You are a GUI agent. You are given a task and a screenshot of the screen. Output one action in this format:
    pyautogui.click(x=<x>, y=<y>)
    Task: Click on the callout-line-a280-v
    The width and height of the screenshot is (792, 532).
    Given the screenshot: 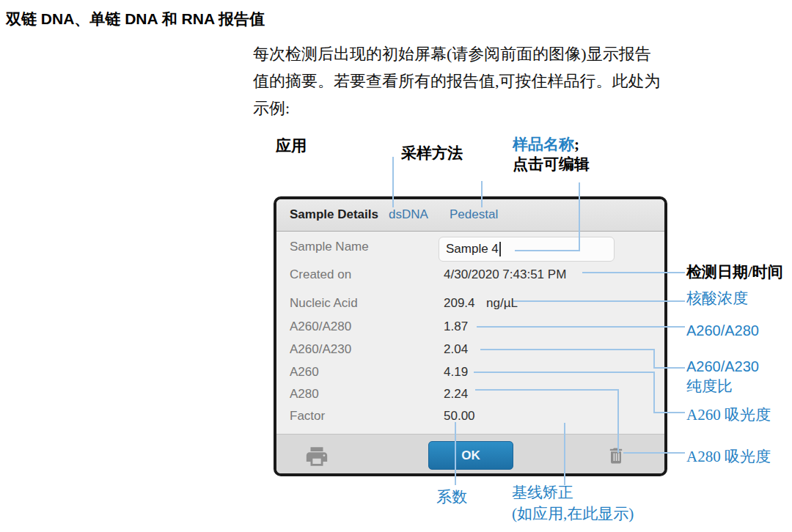 What is the action you would take?
    pyautogui.click(x=618, y=421)
    